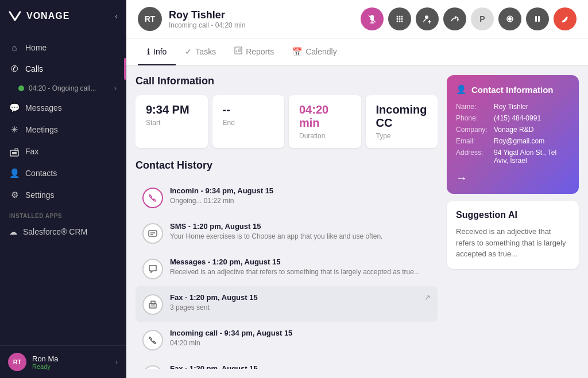 This screenshot has width=588, height=378. I want to click on history-item: Incoming call - 9:34 pm, August 15 04:20…, so click(287, 340).